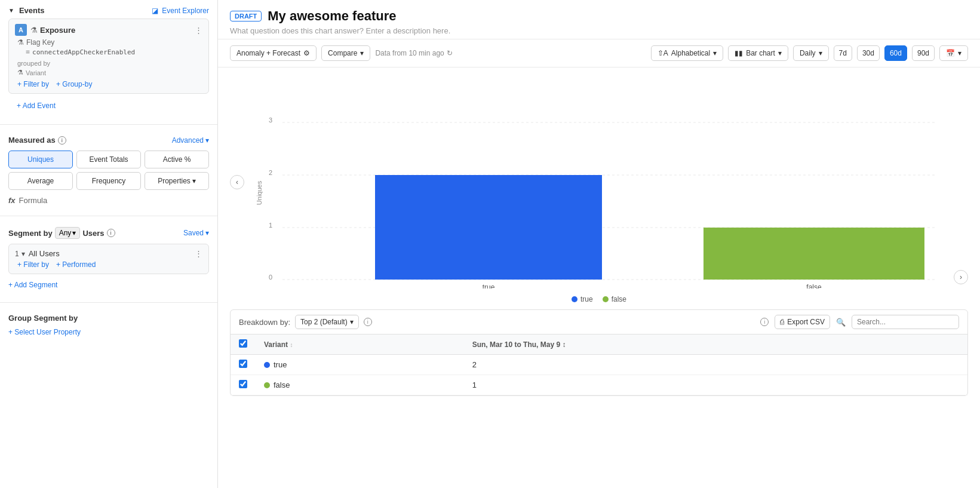 The width and height of the screenshot is (980, 488). Describe the element at coordinates (196, 233) in the screenshot. I see `saved-button: Saved ▾` at that location.